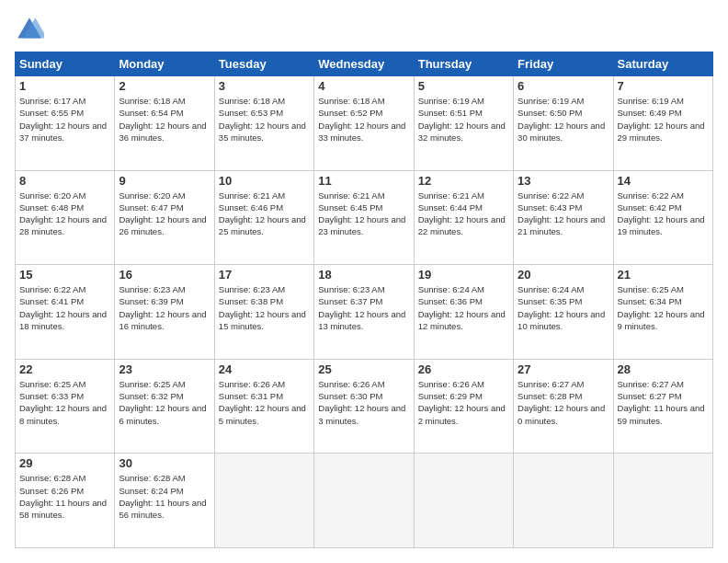 Image resolution: width=728 pixels, height=563 pixels. I want to click on col-tuesday: Tuesday, so click(264, 64).